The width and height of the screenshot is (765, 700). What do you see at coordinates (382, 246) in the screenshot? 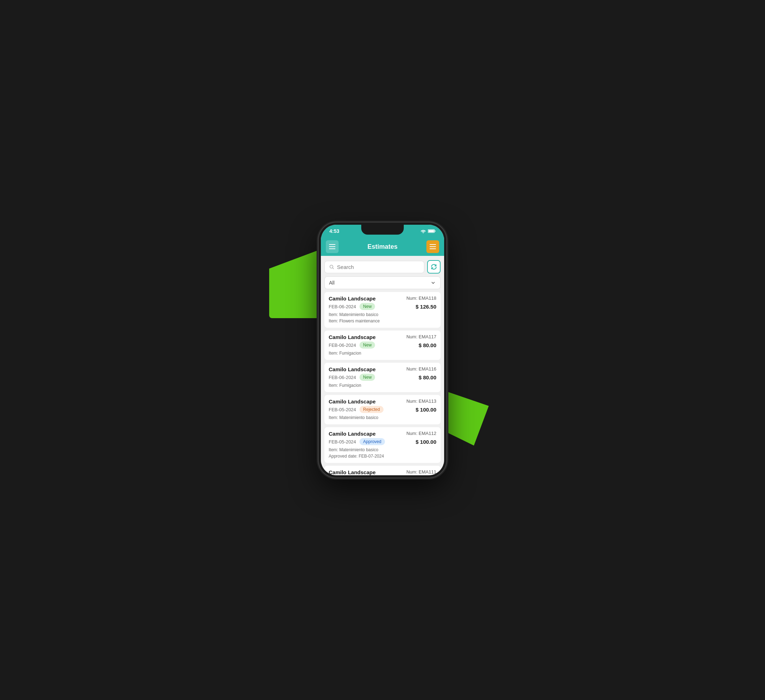
I see `app-header: Estimates` at bounding box center [382, 246].